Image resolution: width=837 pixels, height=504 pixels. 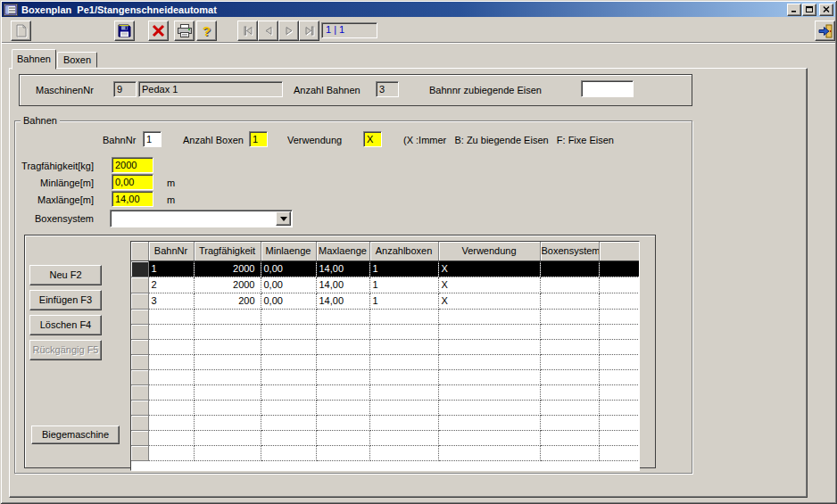 What do you see at coordinates (125, 30) in the screenshot?
I see `save-button` at bounding box center [125, 30].